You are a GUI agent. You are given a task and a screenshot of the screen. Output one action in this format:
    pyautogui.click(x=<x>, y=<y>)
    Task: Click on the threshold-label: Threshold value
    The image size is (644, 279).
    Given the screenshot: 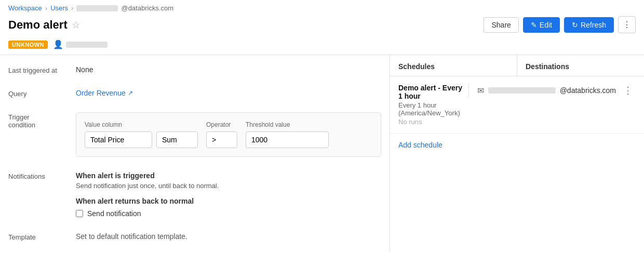 What is the action you would take?
    pyautogui.click(x=287, y=125)
    